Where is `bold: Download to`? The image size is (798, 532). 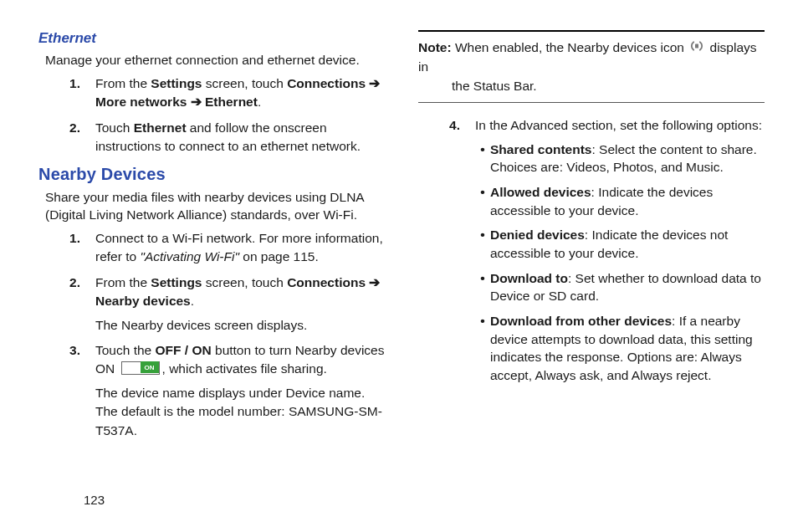
bold: Download to is located at coordinates (529, 278).